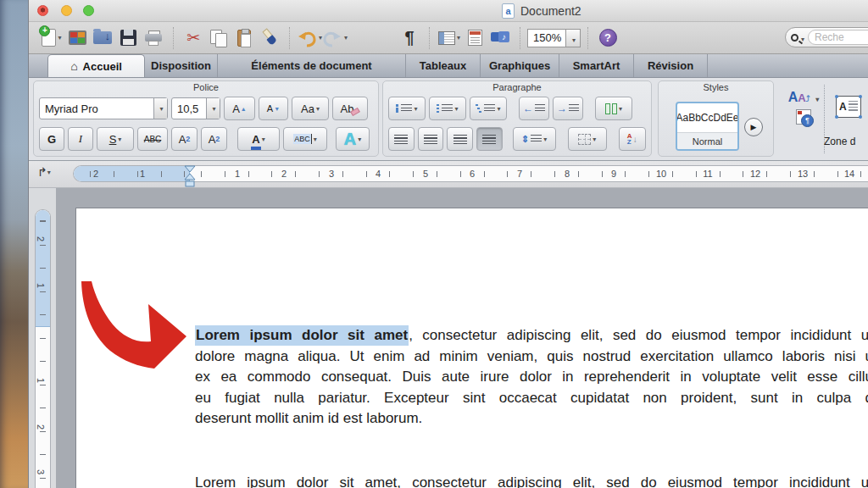 Image resolution: width=868 pixels, height=488 pixels. What do you see at coordinates (531, 480) in the screenshot?
I see `text-line: Lorem ipsum dolor sit amet, consectetur …` at bounding box center [531, 480].